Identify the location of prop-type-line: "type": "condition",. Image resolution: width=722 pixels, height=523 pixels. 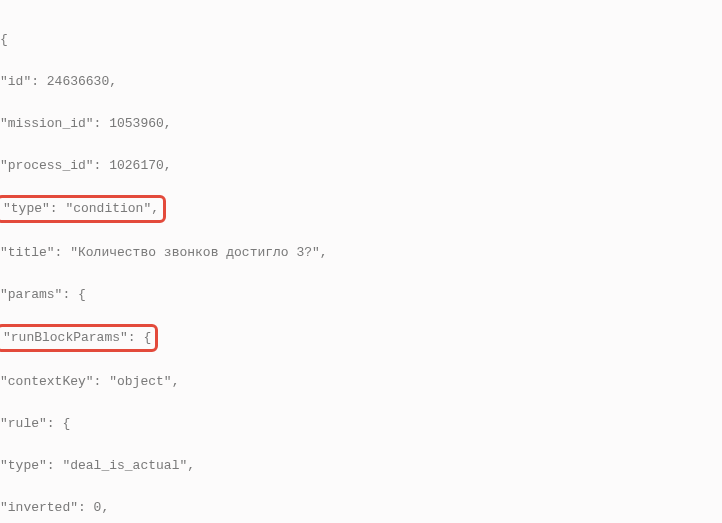
(361, 209).